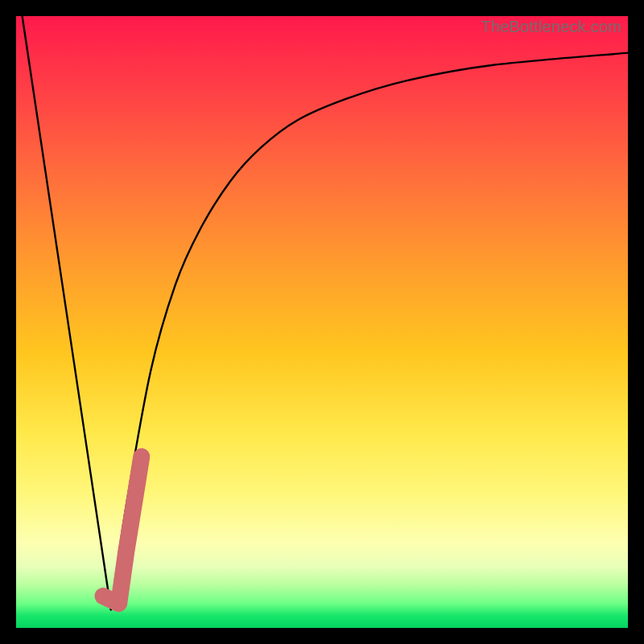  Describe the element at coordinates (122, 530) in the screenshot. I see `pink-marker-j` at that location.